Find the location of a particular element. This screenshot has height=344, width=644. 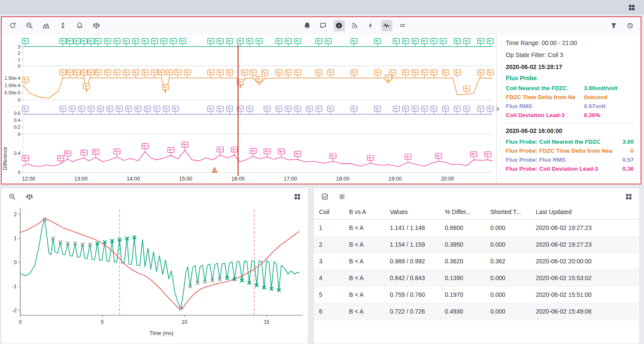

table-row: 6B < A0.722 / 0.7260.49300.0002020-06-02… is located at coordinates (477, 311).